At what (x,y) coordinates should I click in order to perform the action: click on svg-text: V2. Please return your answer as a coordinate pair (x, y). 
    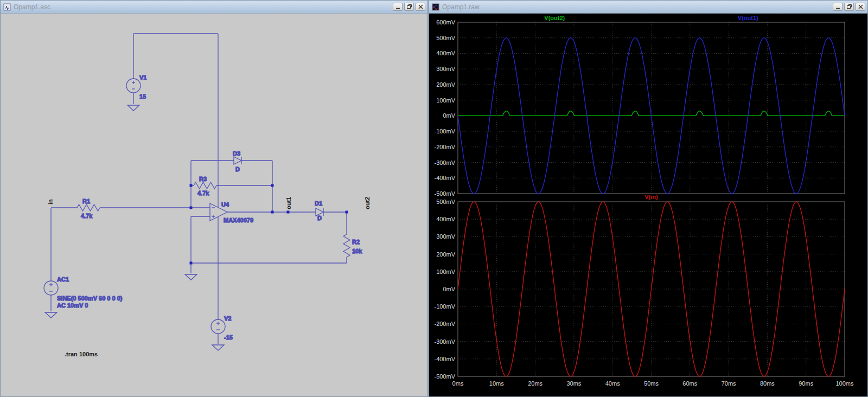
    Looking at the image, I should click on (228, 318).